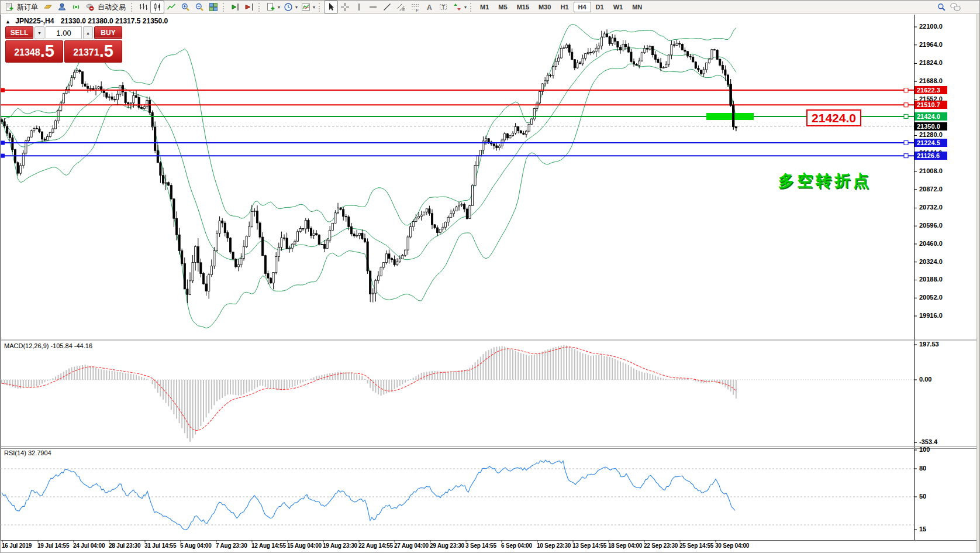 This screenshot has height=553, width=980. Describe the element at coordinates (108, 33) in the screenshot. I see `buy-button: BUY` at that location.